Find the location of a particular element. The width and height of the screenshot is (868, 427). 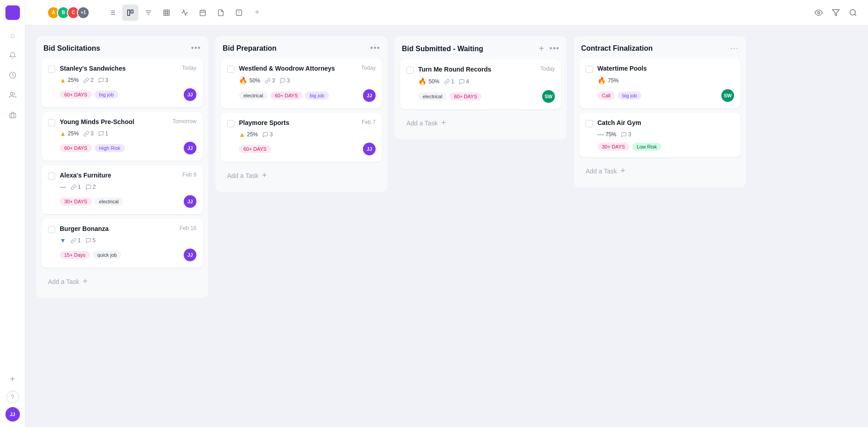

card-tags-catch-air-gym: 30+ DAYSLow Risk is located at coordinates (629, 147).